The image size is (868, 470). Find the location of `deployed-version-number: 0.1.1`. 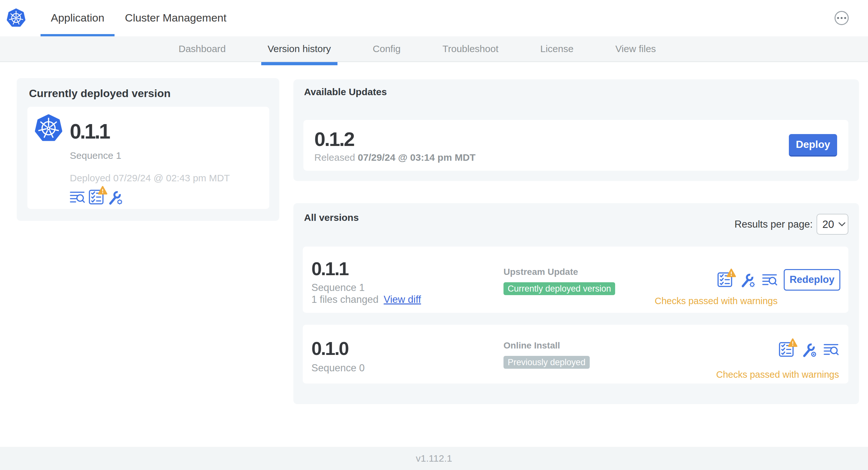

deployed-version-number: 0.1.1 is located at coordinates (150, 132).